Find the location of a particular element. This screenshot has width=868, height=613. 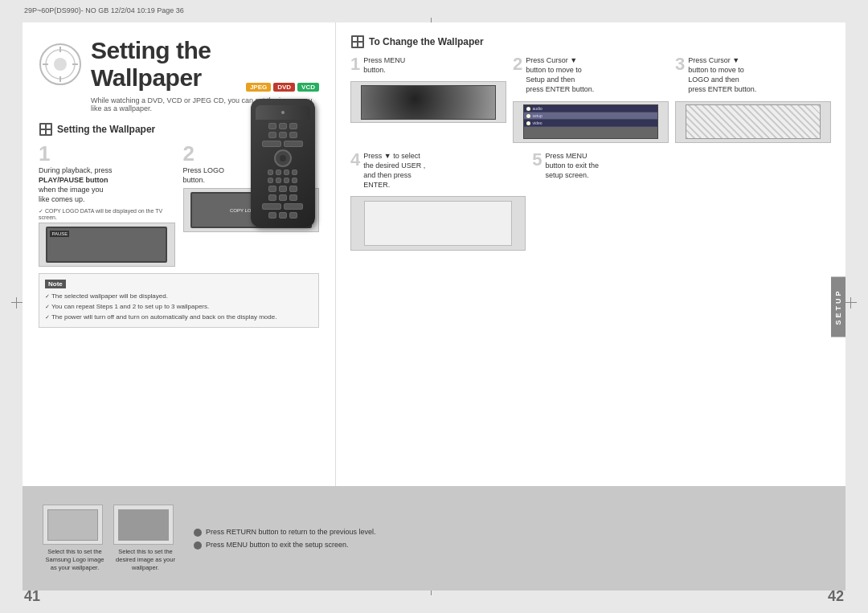

bottom-note2: Press MENU button to exit the setup scre… is located at coordinates (510, 545).